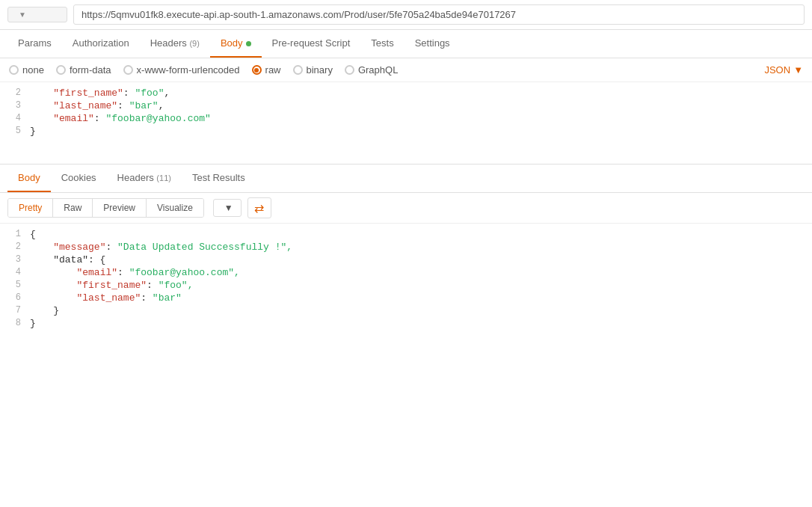 This screenshot has width=812, height=507. What do you see at coordinates (421, 272) in the screenshot?
I see `line-content: "email": "foobar@yahoo.com",` at bounding box center [421, 272].